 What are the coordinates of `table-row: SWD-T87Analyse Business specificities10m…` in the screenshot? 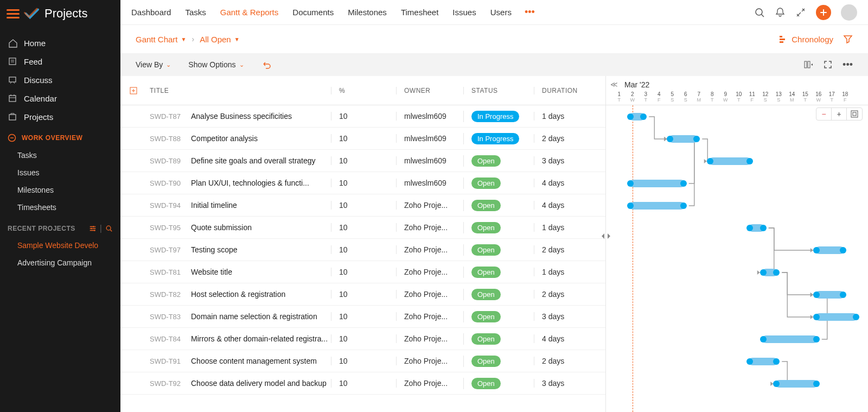 It's located at (363, 116).